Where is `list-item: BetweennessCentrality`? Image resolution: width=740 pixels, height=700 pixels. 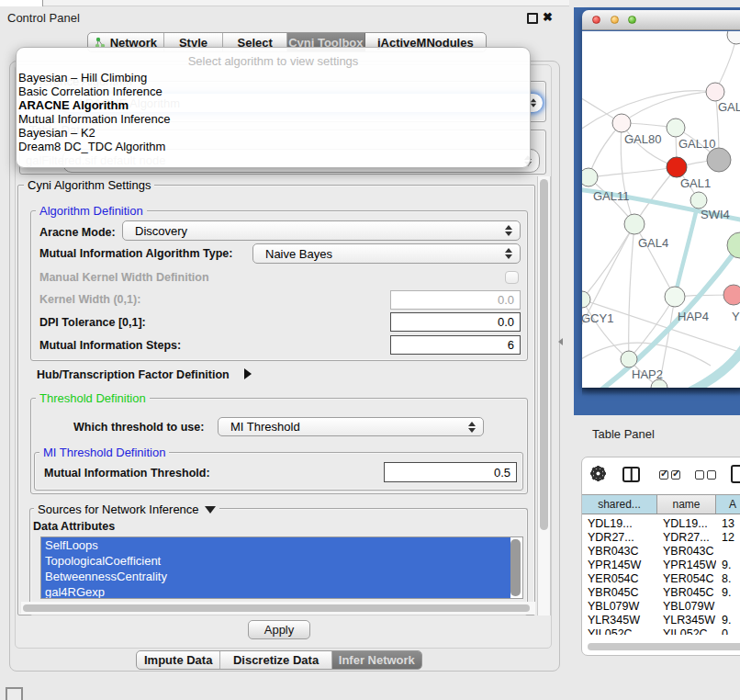 list-item: BetweennessCentrality is located at coordinates (275, 577).